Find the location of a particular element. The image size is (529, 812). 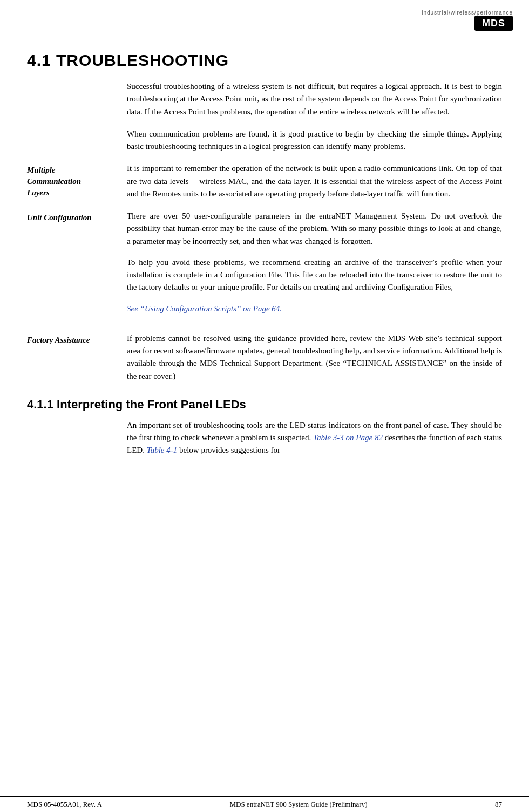

mds-logo: MDS is located at coordinates (493, 24).